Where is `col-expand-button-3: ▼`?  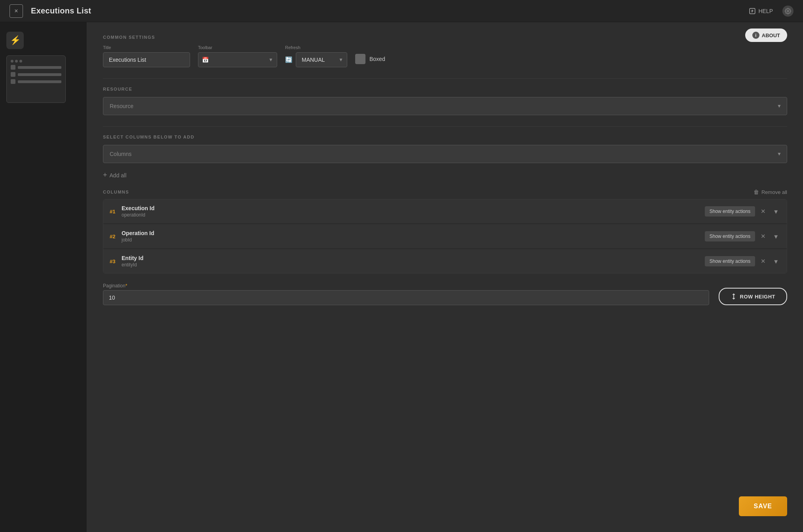
col-expand-button-3: ▼ is located at coordinates (776, 261).